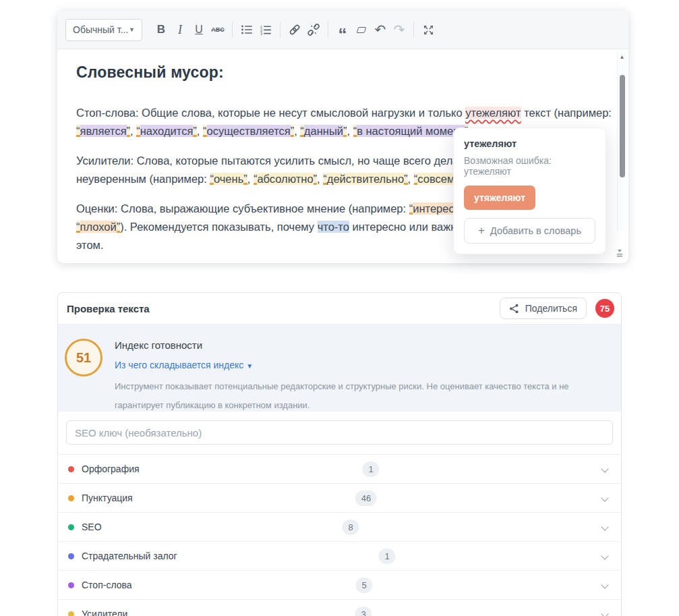 This screenshot has height=616, width=679. Describe the element at coordinates (371, 470) in the screenshot. I see `category-count-badge: 1` at that location.